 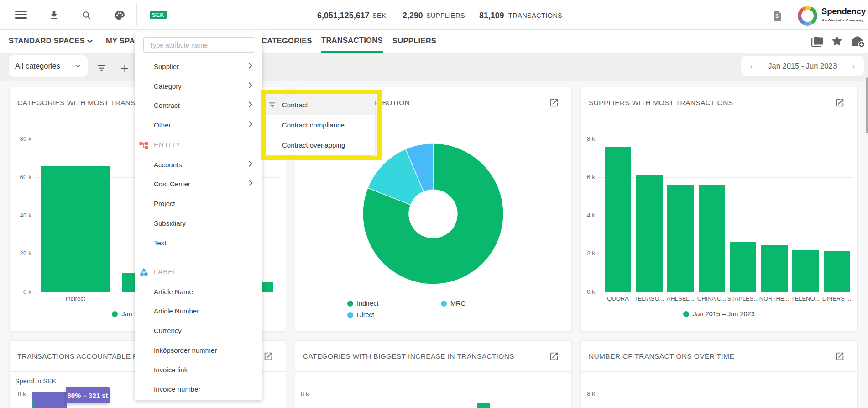 I want to click on menu-item-article-name: Article Name, so click(x=199, y=292).